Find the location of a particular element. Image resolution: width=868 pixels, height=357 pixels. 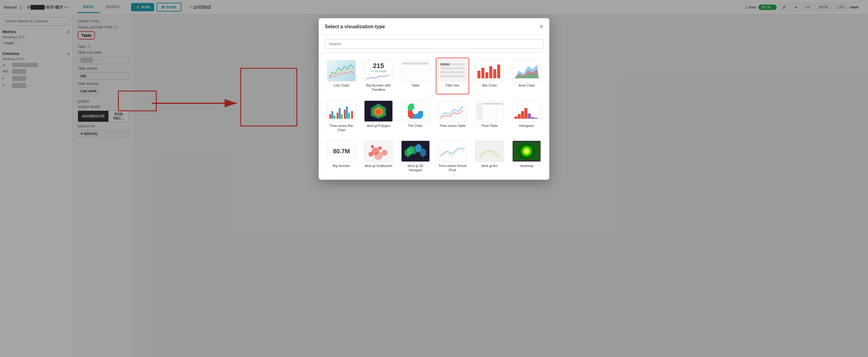

viz-name-line: Line Chart is located at coordinates (342, 85).